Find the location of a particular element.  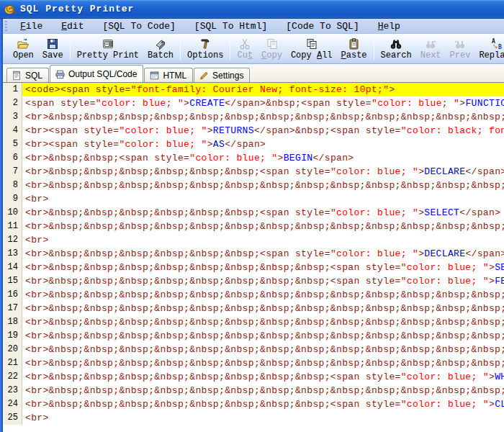

menu-item-label: [SQL To Code] is located at coordinates (138, 26).